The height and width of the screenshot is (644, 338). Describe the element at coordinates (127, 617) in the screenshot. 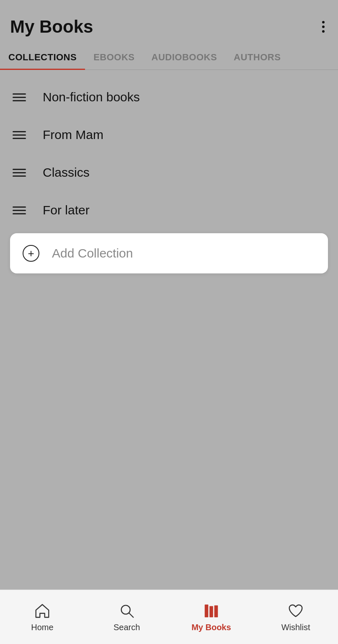

I see `nav-item-search: Search` at that location.